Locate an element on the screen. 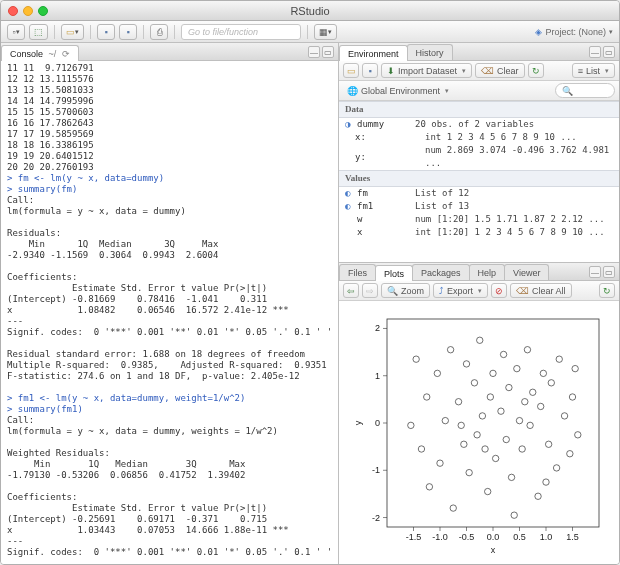 The height and width of the screenshot is (565, 620). save-all-button: ▪ is located at coordinates (128, 32).